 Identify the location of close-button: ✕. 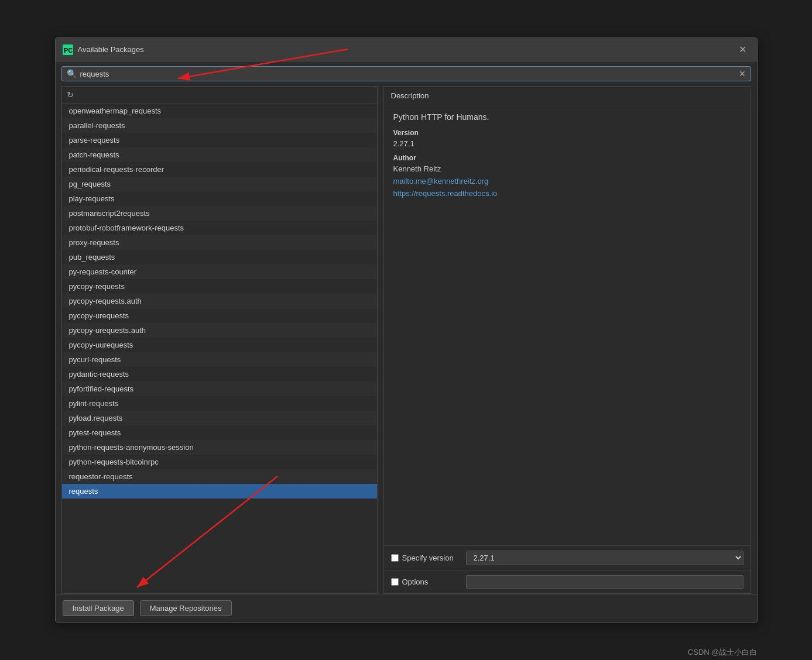
(742, 49).